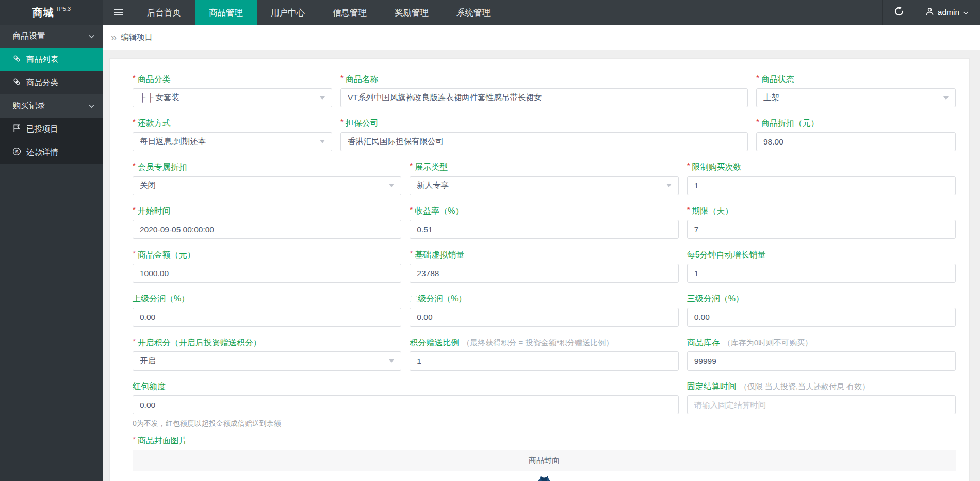 This screenshot has height=481, width=980. Describe the element at coordinates (544, 79) in the screenshot. I see `field-label: *商品名称` at that location.